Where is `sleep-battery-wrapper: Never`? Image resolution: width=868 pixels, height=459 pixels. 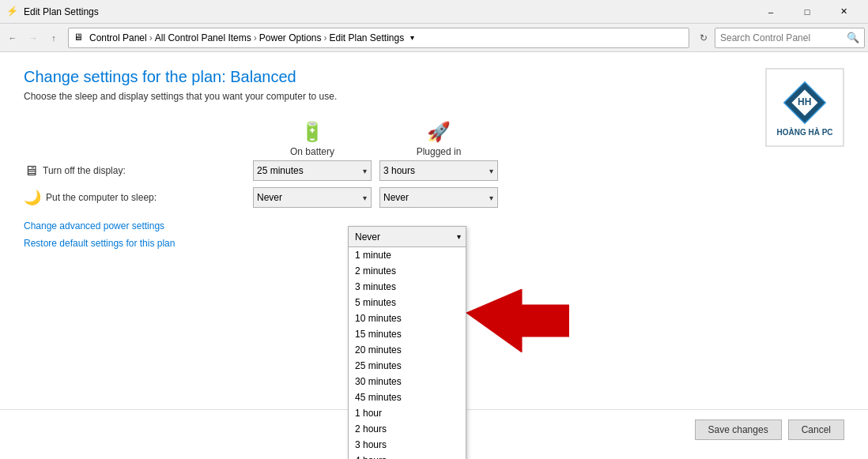
sleep-battery-wrapper: Never is located at coordinates (312, 198).